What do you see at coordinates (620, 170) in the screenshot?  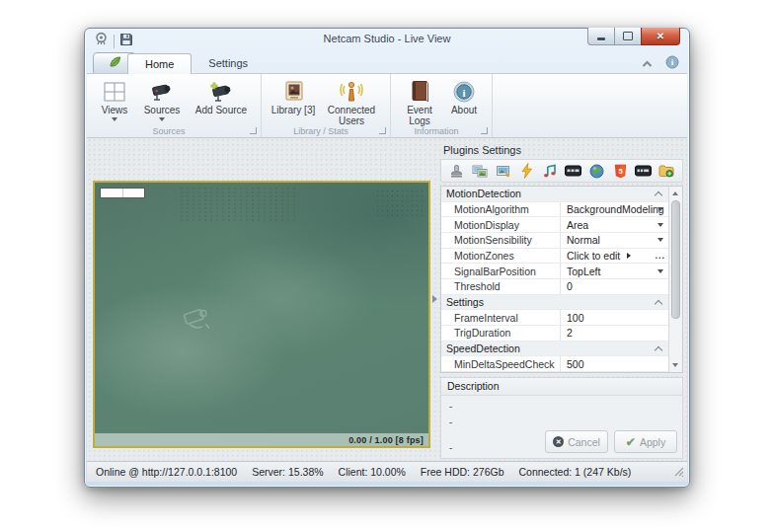 I see `svg-text: 5` at bounding box center [620, 170].